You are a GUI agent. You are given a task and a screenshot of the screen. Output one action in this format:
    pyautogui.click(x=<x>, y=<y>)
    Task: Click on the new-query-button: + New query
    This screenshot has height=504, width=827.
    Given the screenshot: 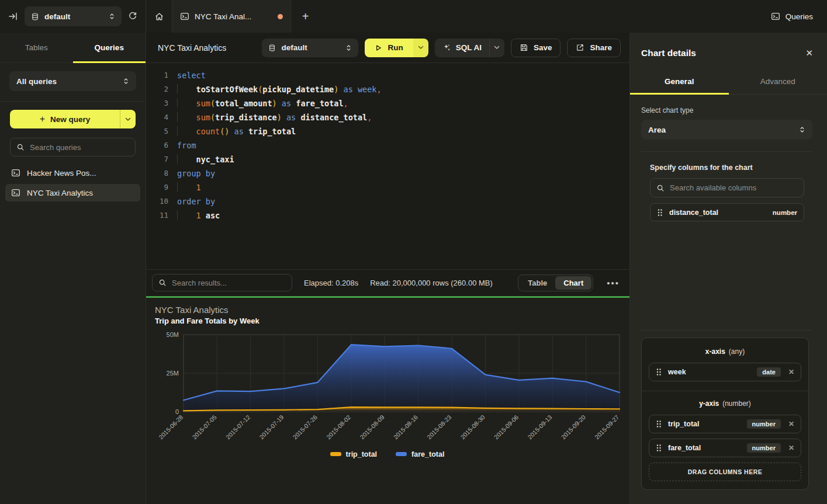 What is the action you would take?
    pyautogui.click(x=72, y=119)
    